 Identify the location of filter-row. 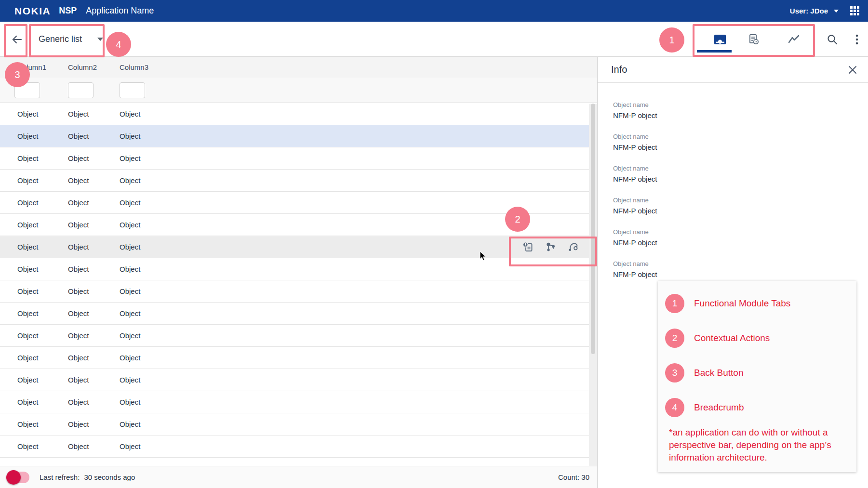
(299, 91).